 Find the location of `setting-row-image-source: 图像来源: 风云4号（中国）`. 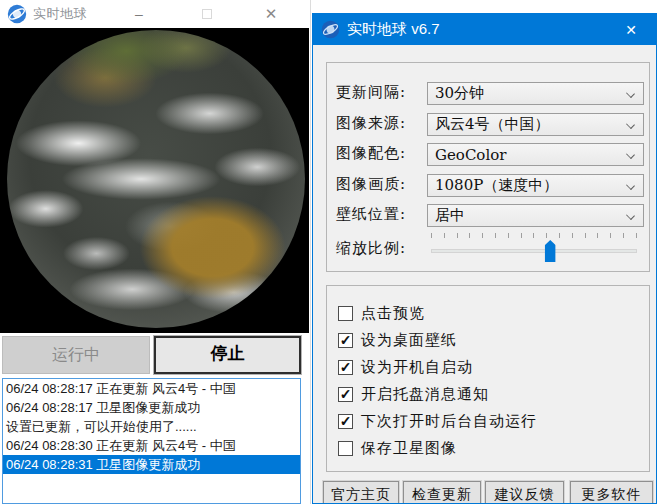

setting-row-image-source: 图像来源: 风云4号（中国） is located at coordinates (488, 124).